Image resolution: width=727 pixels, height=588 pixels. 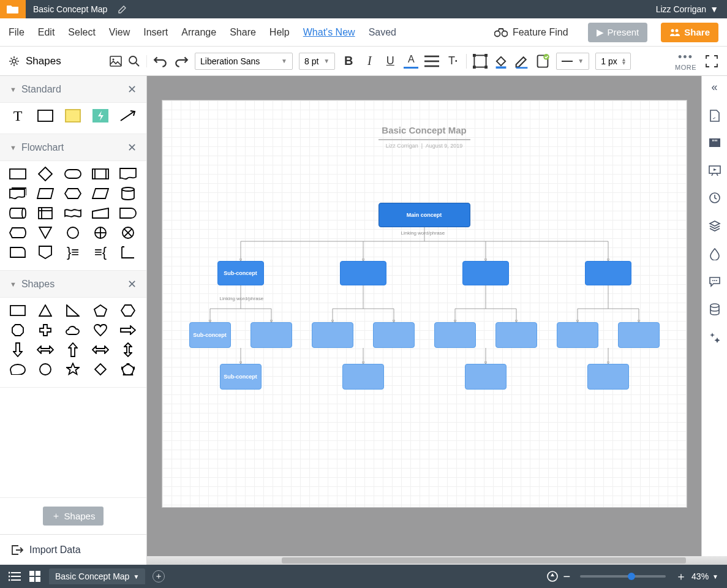 I want to click on predefined-shape, so click(x=100, y=174).